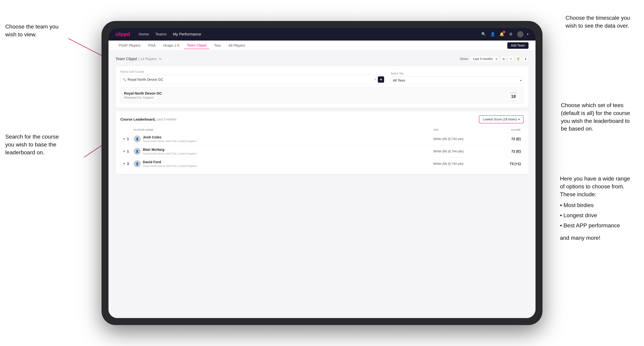 Image resolution: width=644 pixels, height=346 pixels. I want to click on leaderboard-title: Course Leaderboard,, so click(138, 119).